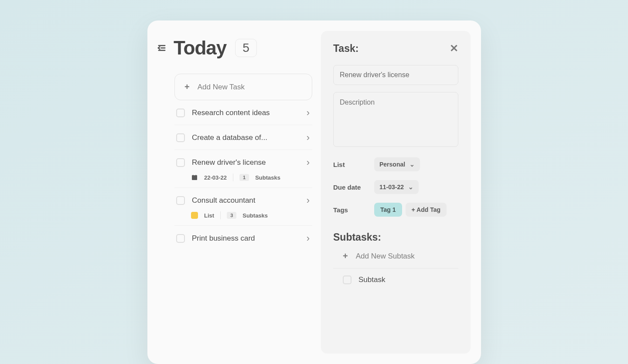  What do you see at coordinates (221, 87) in the screenshot?
I see `add-task-label: Add New Task` at bounding box center [221, 87].